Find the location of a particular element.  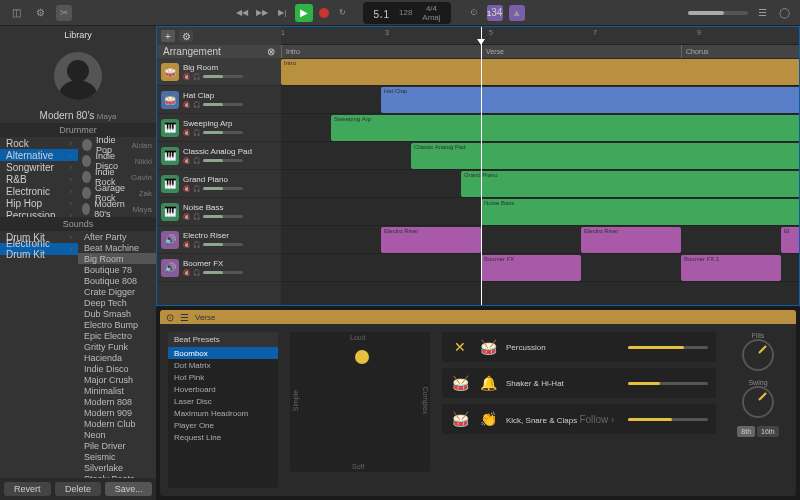

sound-item: Beat Machine is located at coordinates (117, 248).